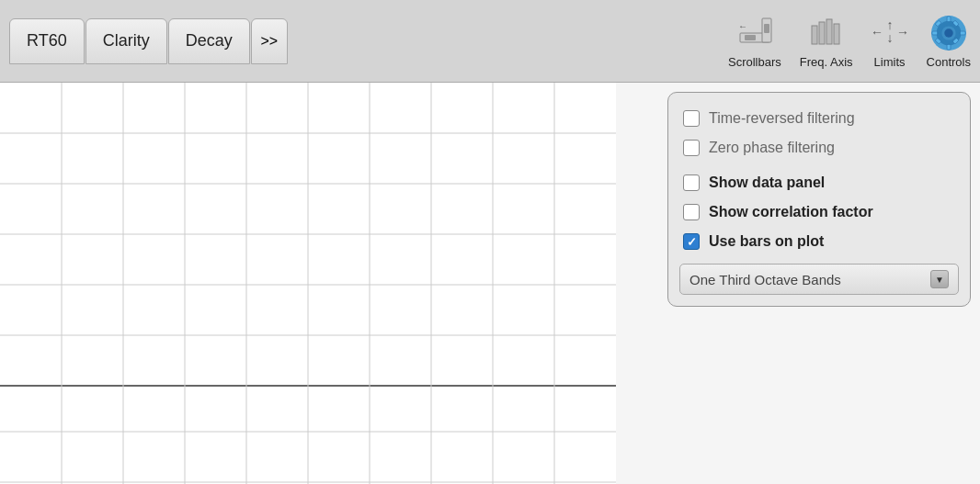  Describe the element at coordinates (47, 41) in the screenshot. I see `tab-rt60: RT60` at that location.